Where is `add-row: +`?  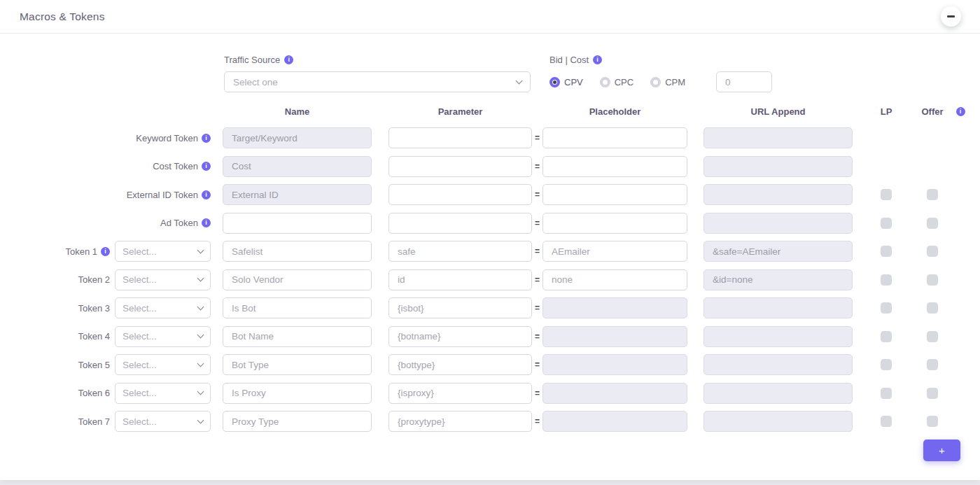
add-row: + is located at coordinates (490, 451).